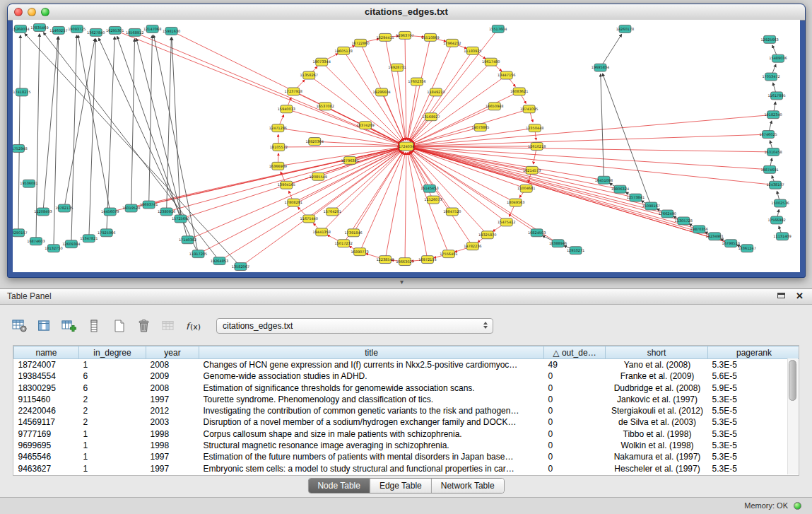 The image size is (812, 514). Describe the element at coordinates (172, 422) in the screenshot. I see `cell-year: 2003` at that location.